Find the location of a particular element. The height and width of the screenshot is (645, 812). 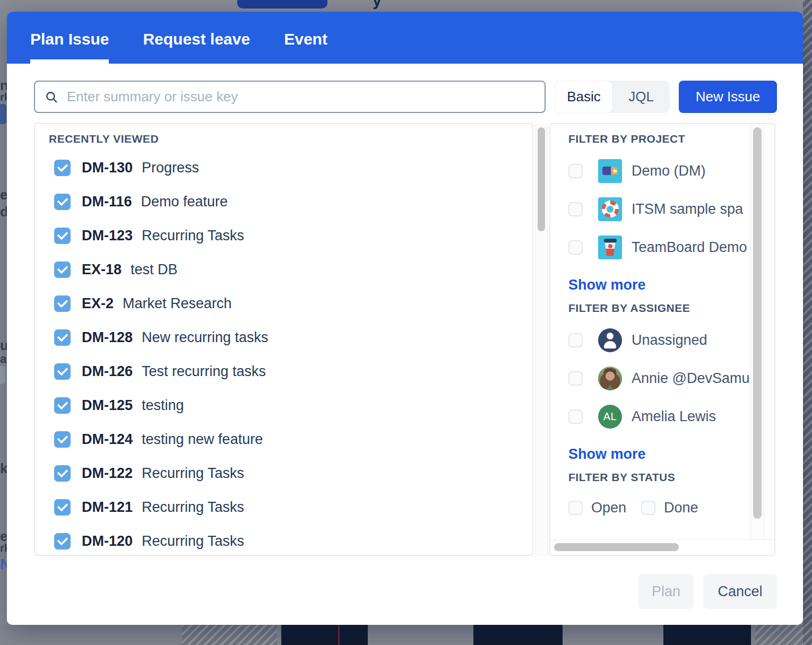

issue-summary: Test recurring tasks is located at coordinates (204, 371).